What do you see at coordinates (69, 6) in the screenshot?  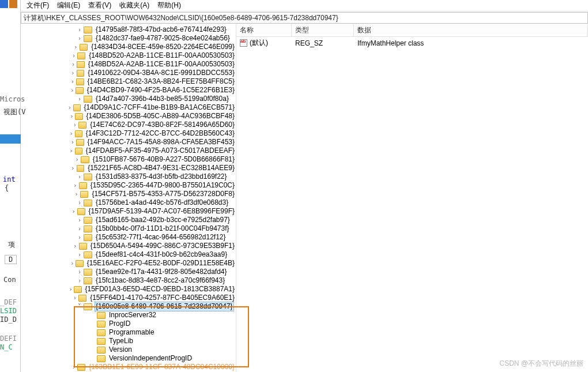 I see `menu-edit: 编辑(E)` at bounding box center [69, 6].